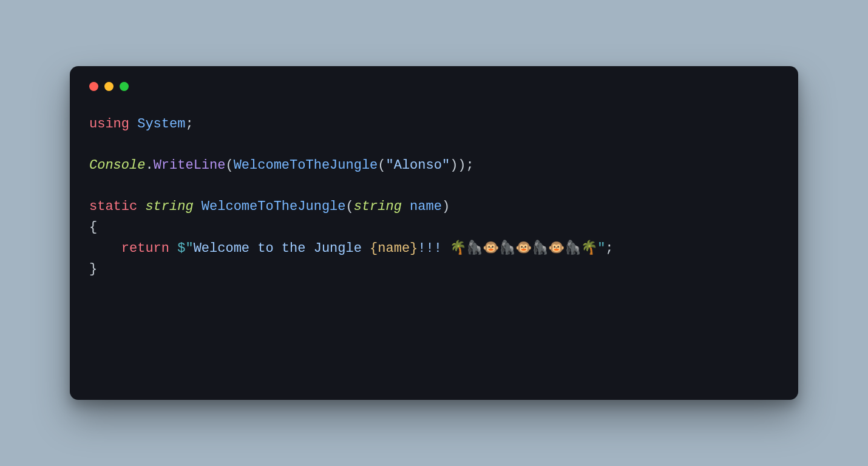 Image resolution: width=868 pixels, height=466 pixels. I want to click on minimize-icon, so click(109, 86).